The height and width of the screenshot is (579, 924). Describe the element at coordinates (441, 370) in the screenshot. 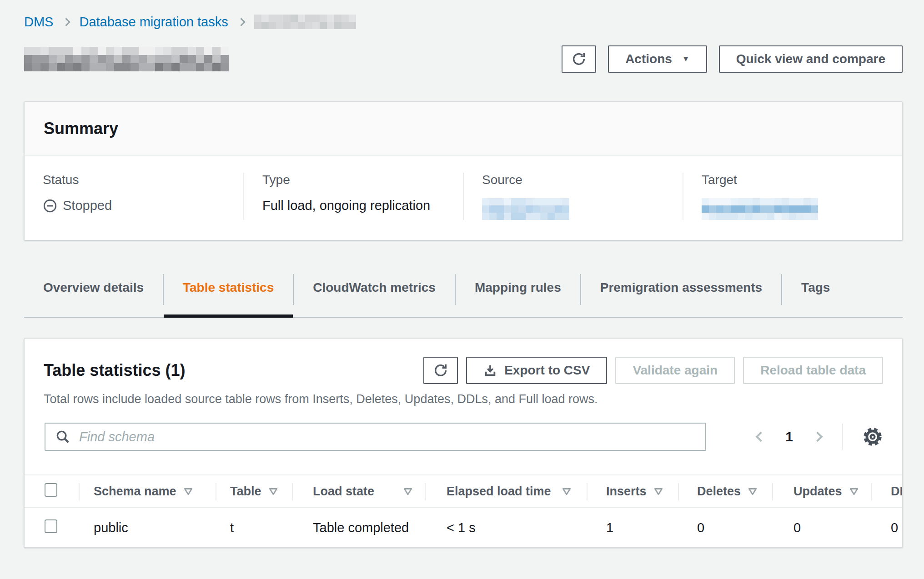

I see `table-refresh-button` at that location.